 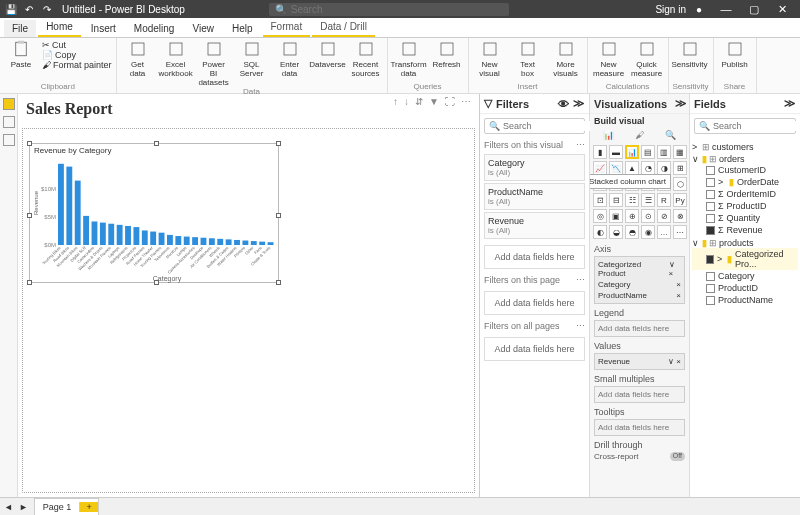 What do you see at coordinates (680, 200) in the screenshot?
I see `viz-type-23: Py` at bounding box center [680, 200].